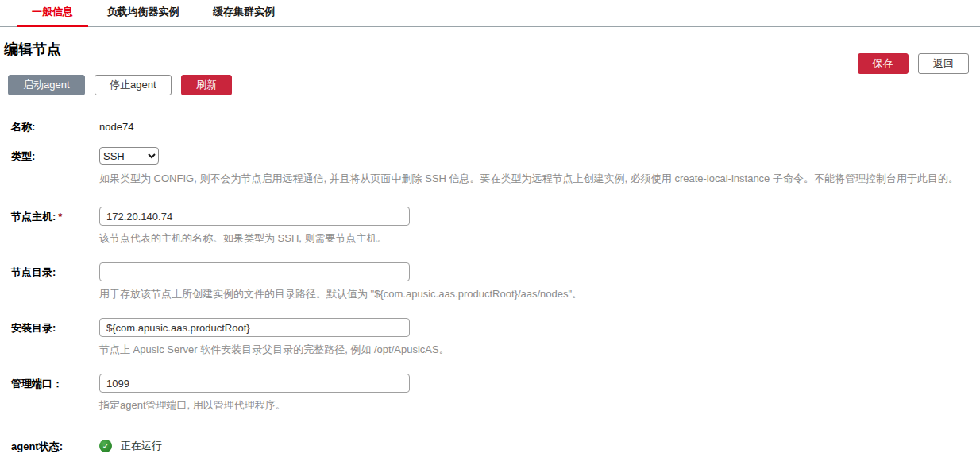 The image size is (980, 469). I want to click on install-dir-label: 安装目录:, so click(56, 326).